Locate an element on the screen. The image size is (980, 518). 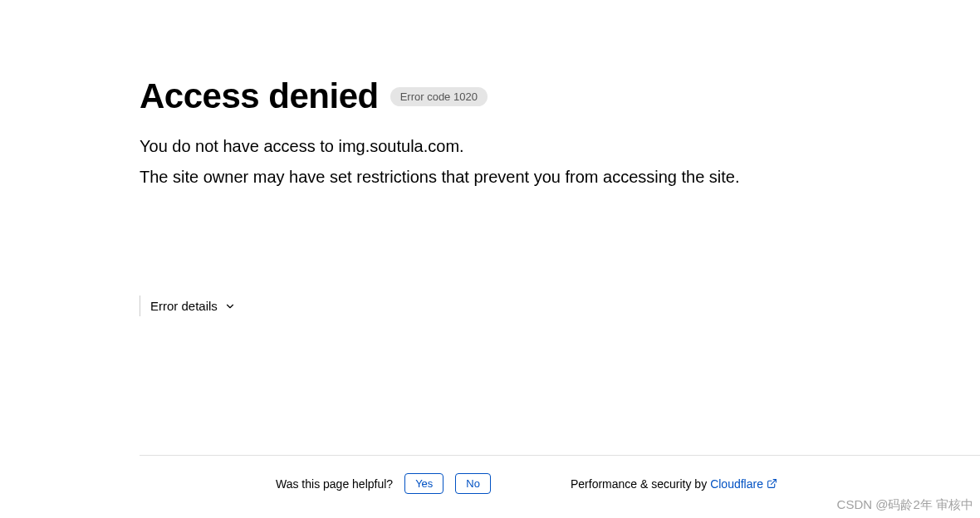
watermark: CSDN @码龄2年 审核中 is located at coordinates (905, 505).